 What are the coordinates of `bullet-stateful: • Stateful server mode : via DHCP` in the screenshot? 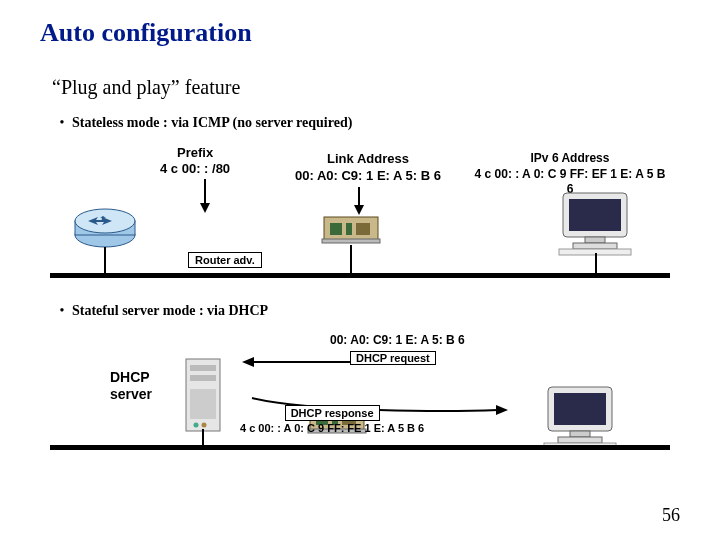 It's located at (366, 311).